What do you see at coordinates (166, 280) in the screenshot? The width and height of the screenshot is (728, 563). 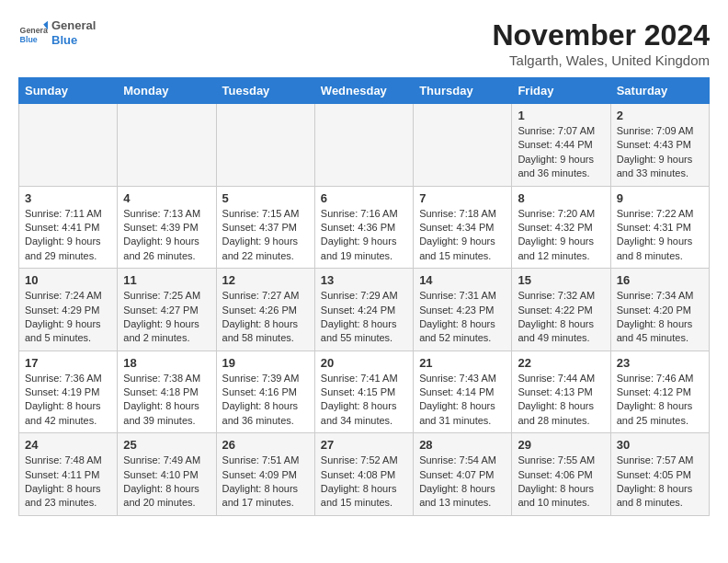 I see `day-number: 11` at bounding box center [166, 280].